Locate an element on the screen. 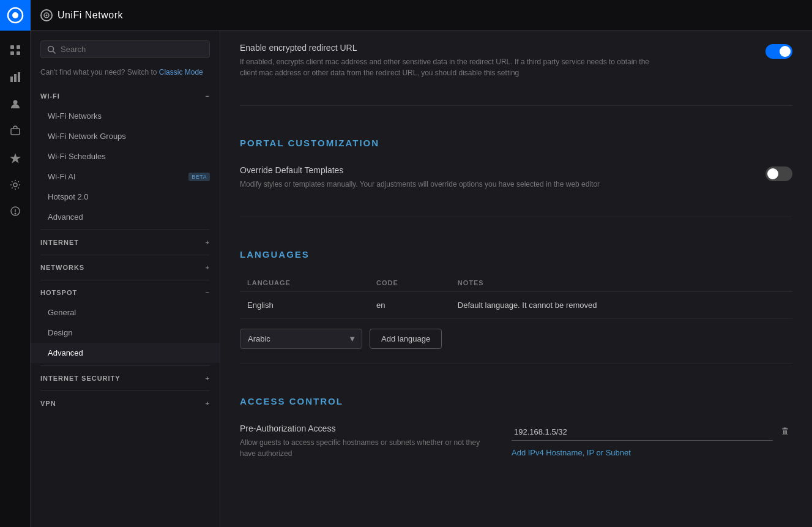 The width and height of the screenshot is (812, 527). sidebar-item-wifi-network-groups: Wi-Fi Network Groups is located at coordinates (125, 136).